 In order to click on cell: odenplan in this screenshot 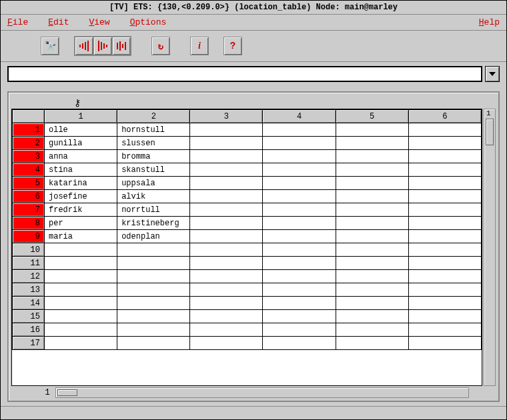, I will do `click(153, 237)`.